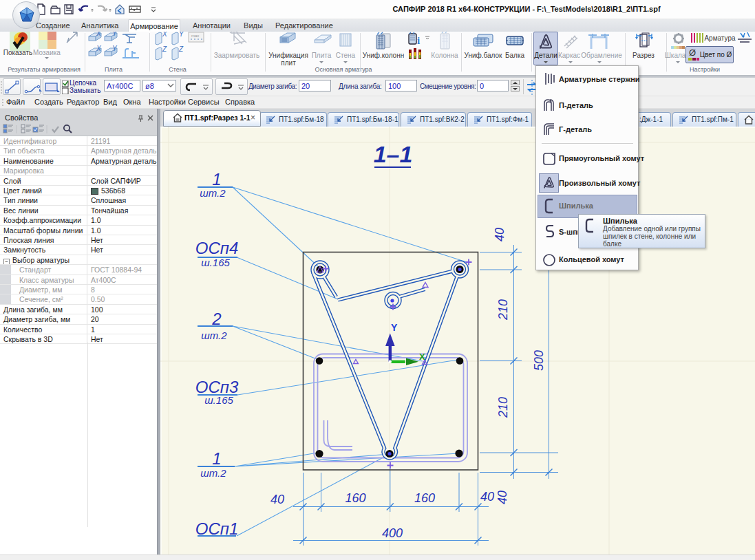  What do you see at coordinates (394, 154) in the screenshot?
I see `svg-text: 1–1` at bounding box center [394, 154].